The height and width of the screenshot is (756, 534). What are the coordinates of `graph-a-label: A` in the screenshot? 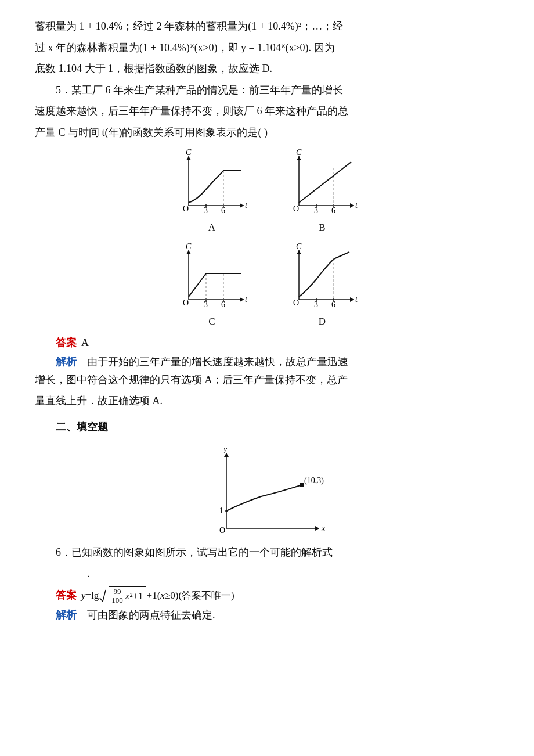 It's located at (212, 228).